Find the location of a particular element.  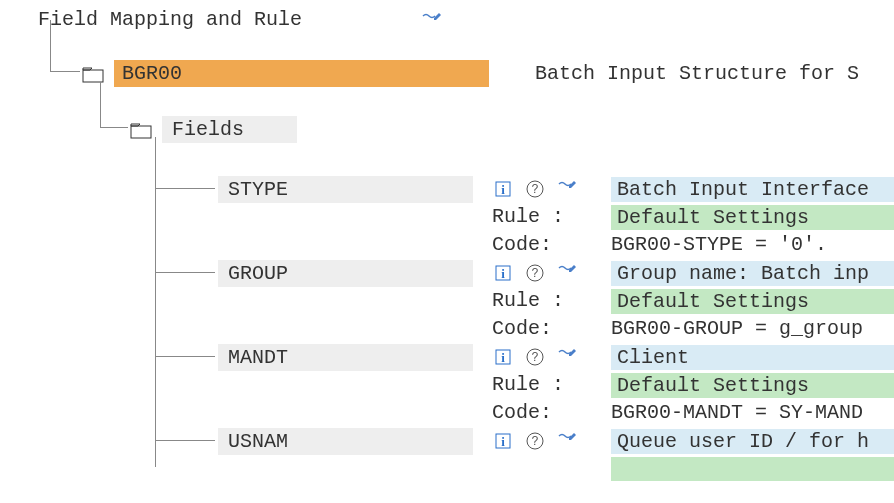

field-description: Batch Input Interface is located at coordinates (752, 190).